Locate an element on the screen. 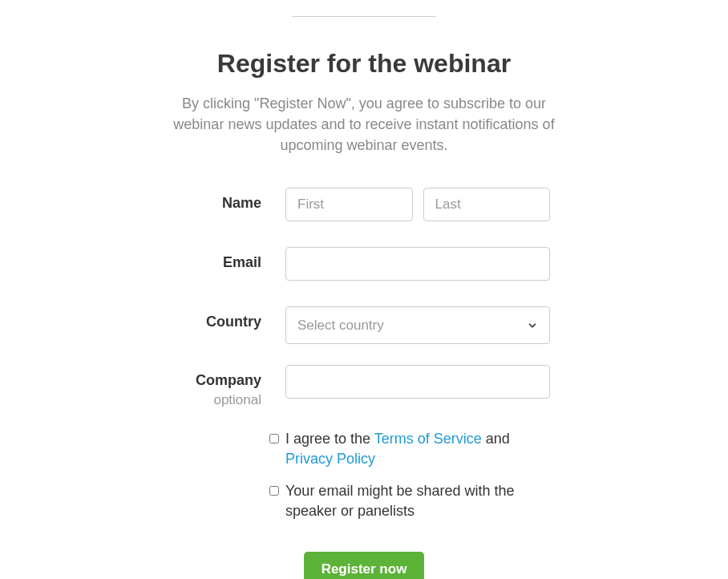 This screenshot has width=728, height=579. tos-checkbox is located at coordinates (274, 439).